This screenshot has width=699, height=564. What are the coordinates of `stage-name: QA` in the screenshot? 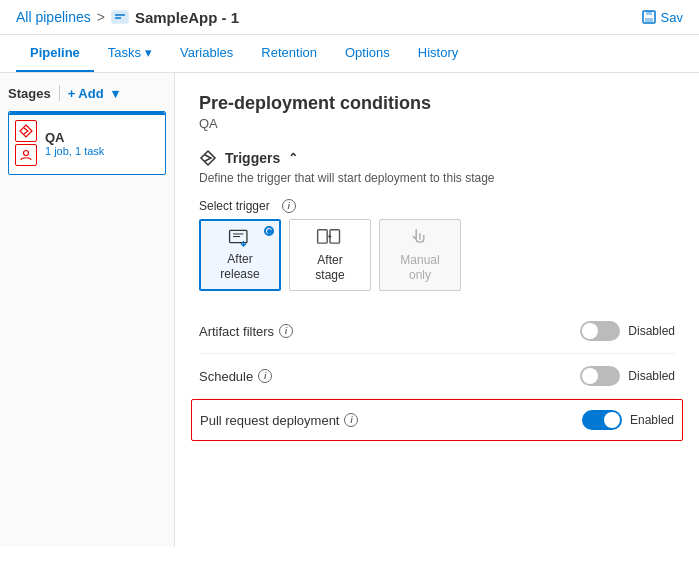 It's located at (74, 138).